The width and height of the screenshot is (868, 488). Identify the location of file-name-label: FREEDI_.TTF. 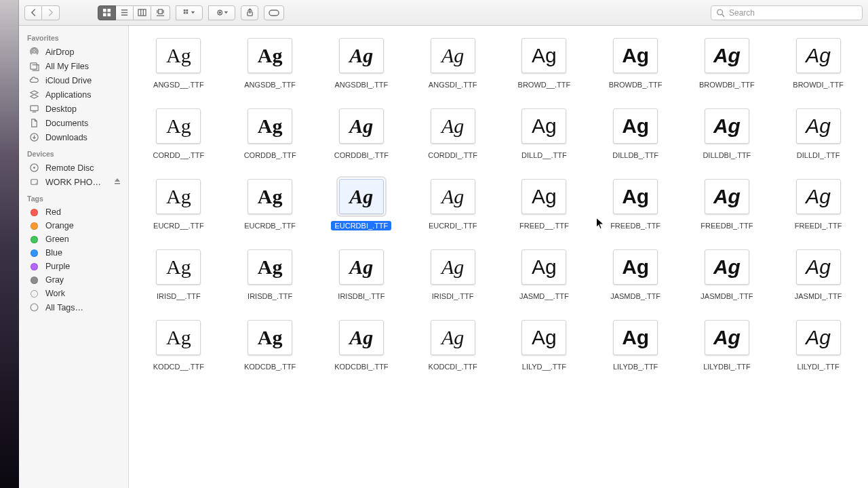
(818, 226).